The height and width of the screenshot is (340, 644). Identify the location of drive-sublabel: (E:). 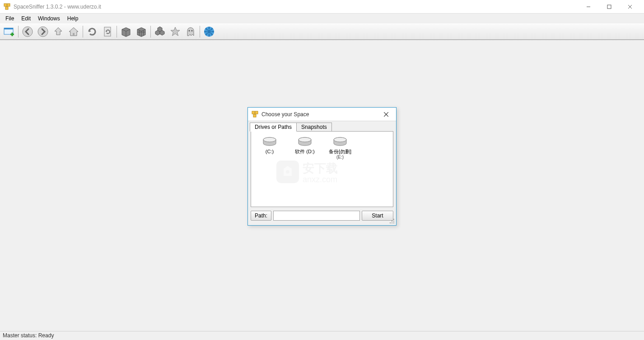
(340, 157).